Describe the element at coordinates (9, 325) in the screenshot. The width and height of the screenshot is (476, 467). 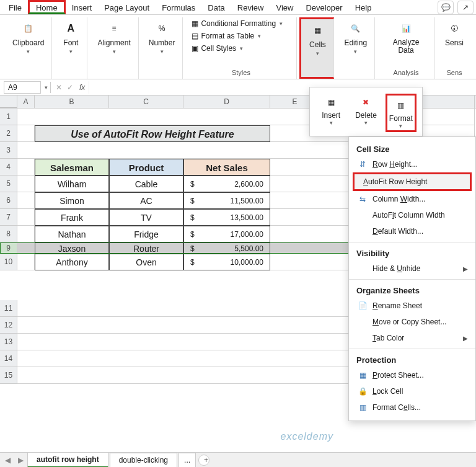
I see `rowh-12: 12` at that location.